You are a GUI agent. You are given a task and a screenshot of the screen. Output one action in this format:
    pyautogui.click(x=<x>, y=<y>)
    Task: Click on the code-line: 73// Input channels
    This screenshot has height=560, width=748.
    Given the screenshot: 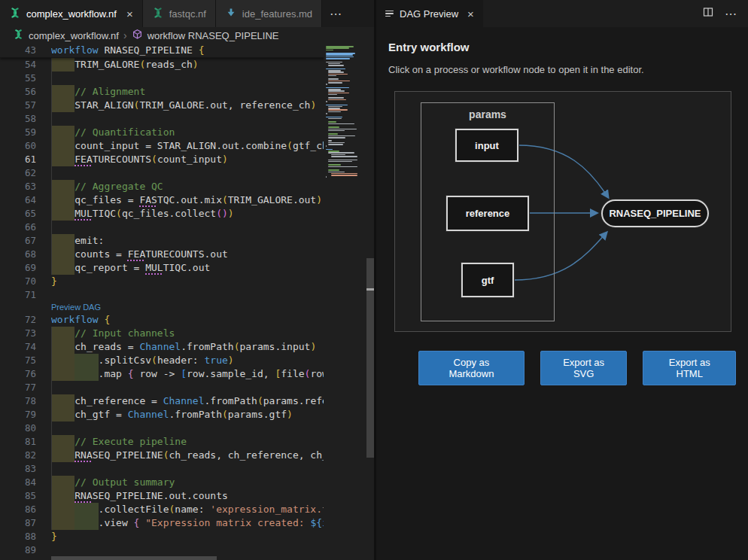 What is the action you would take?
    pyautogui.click(x=187, y=333)
    